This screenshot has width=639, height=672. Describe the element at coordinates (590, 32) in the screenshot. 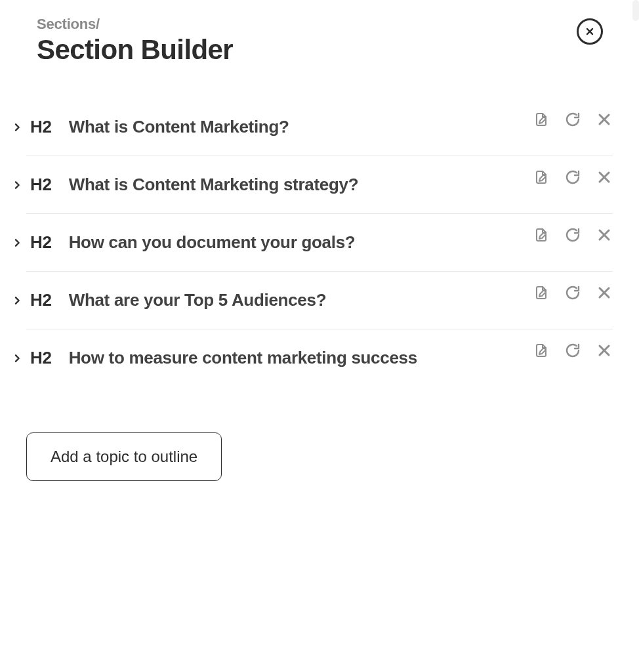

I see `close-x-icon` at that location.